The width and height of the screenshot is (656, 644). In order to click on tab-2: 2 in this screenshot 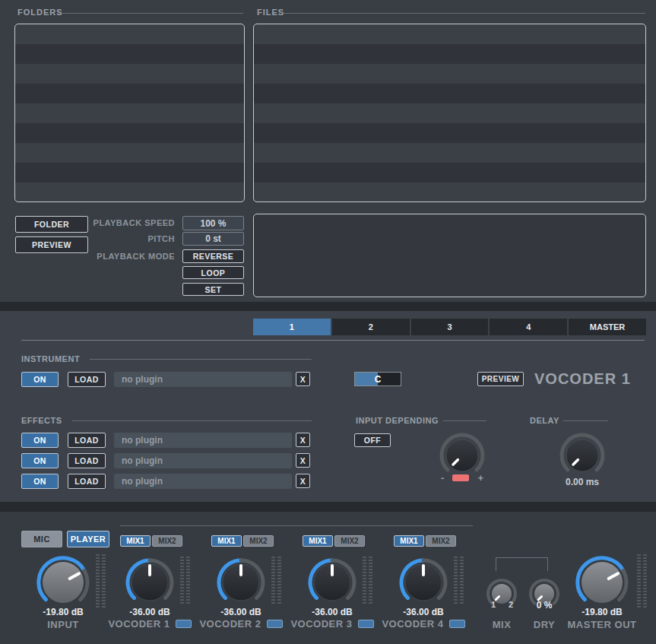, I will do `click(371, 327)`.